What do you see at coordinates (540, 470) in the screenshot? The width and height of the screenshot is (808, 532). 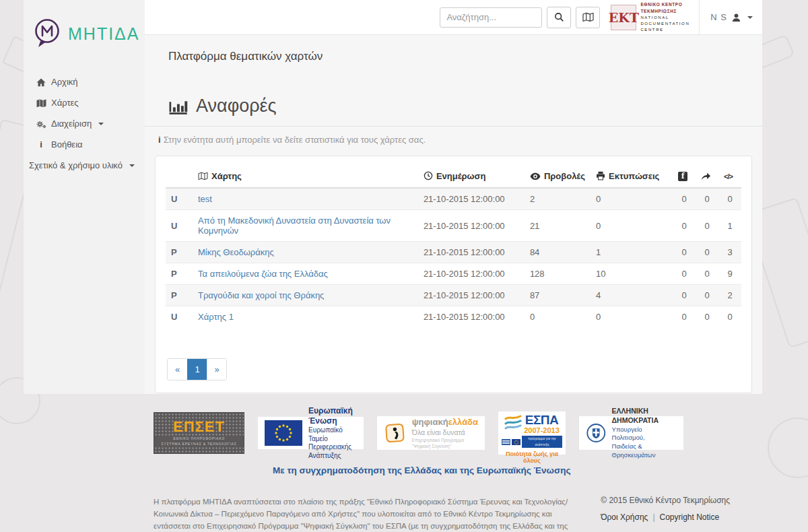 I see `cofinance-note: Με τη συγχρηματοδότηση της Ελλάδας και τ…` at bounding box center [540, 470].